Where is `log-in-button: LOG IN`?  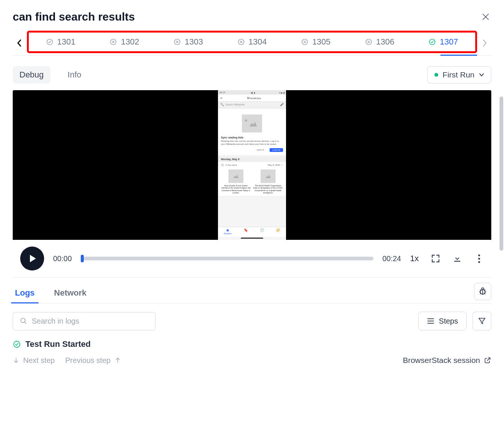 log-in-button: LOG IN is located at coordinates (276, 150).